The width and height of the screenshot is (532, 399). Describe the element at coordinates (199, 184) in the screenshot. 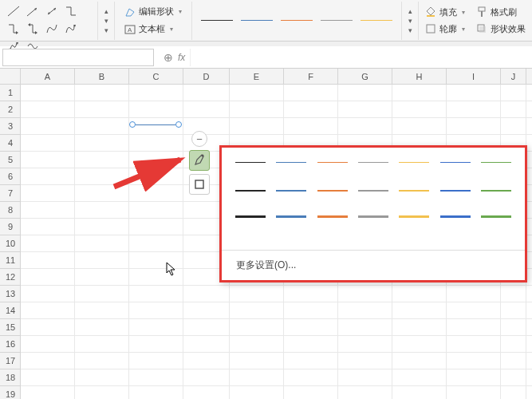

I see `outline-tool-button` at that location.